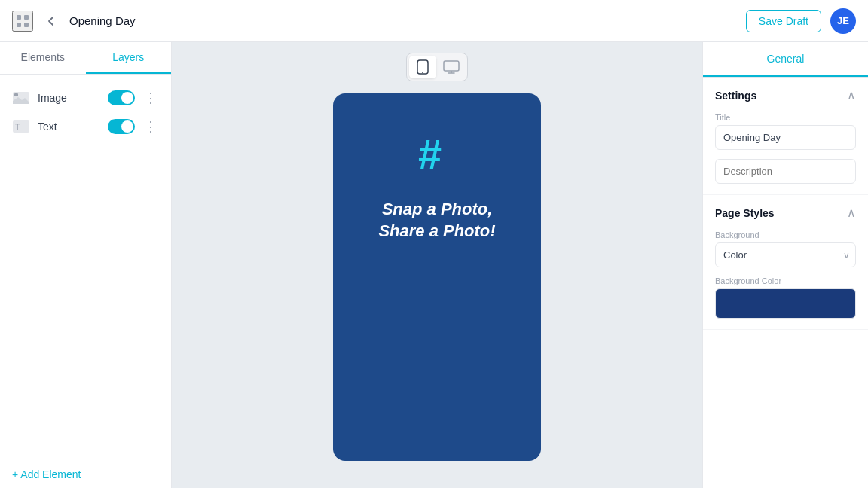  I want to click on background-field: Background Color ∨, so click(785, 249).